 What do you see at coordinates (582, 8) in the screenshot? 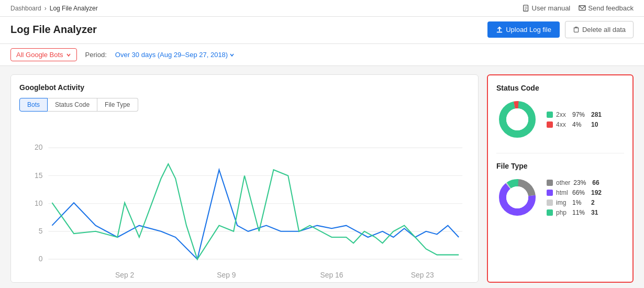
I see `feedback-icon` at bounding box center [582, 8].